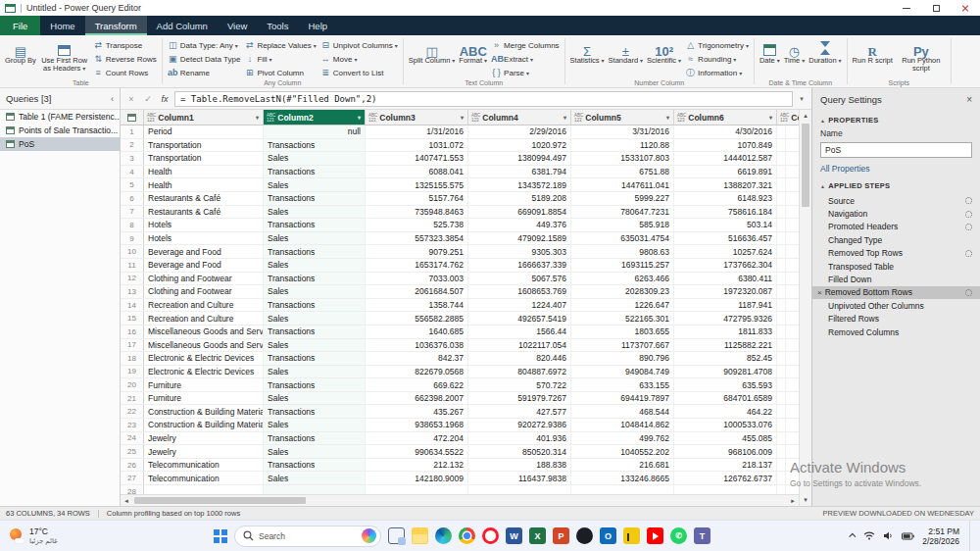 Image resolution: width=980 pixels, height=551 pixels. I want to click on format-button: ABC Format, so click(472, 51).